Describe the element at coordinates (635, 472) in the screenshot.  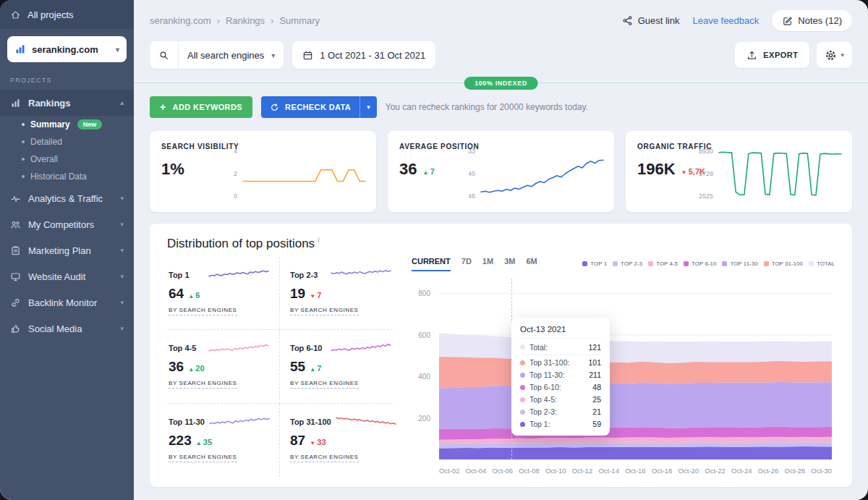
I see `axis-tick: Oct-16` at that location.